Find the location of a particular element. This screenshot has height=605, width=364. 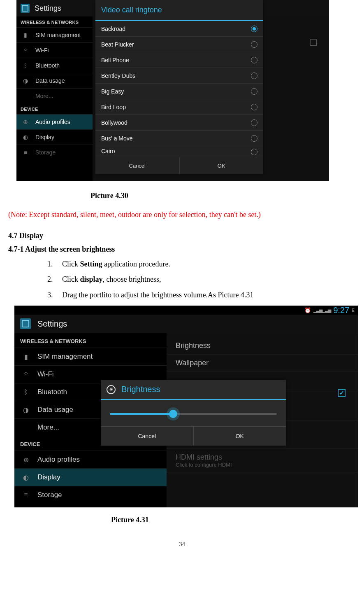

alarm-icon: ⏰ is located at coordinates (308, 311).